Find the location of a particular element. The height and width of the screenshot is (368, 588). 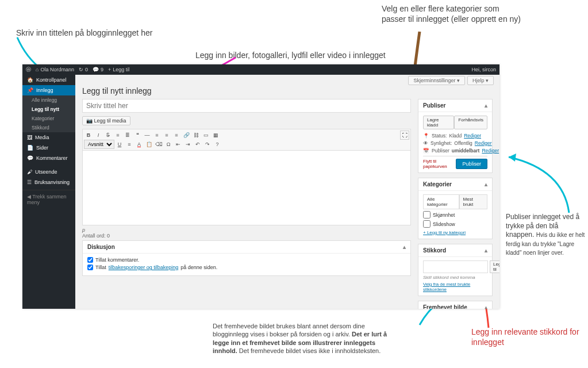

updates-count: ↻ 0 is located at coordinates (83, 70).